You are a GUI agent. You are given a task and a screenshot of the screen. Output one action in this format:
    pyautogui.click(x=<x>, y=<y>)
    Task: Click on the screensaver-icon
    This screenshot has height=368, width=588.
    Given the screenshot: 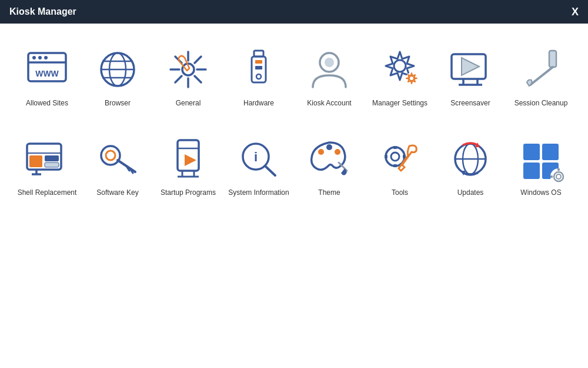 What is the action you would take?
    pyautogui.click(x=470, y=69)
    